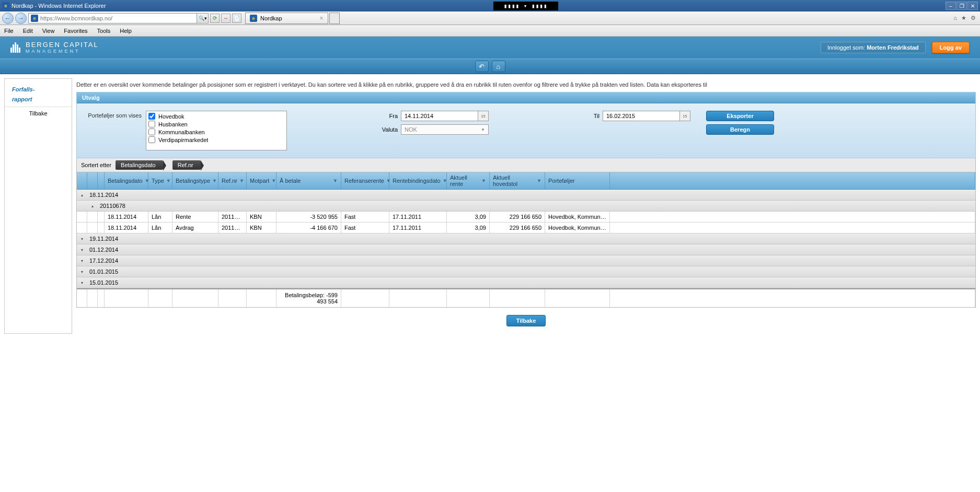  I want to click on to-date-input, so click(641, 116).